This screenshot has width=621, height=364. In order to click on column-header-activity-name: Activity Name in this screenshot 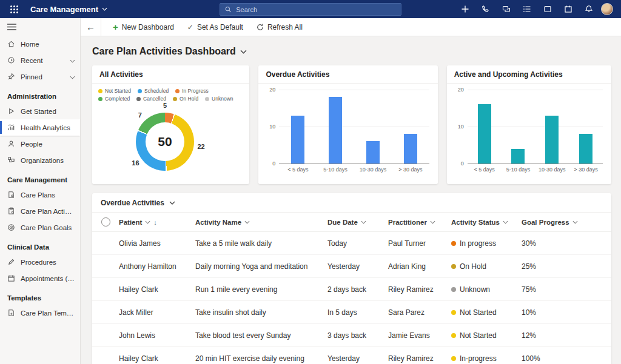, I will do `click(261, 222)`.